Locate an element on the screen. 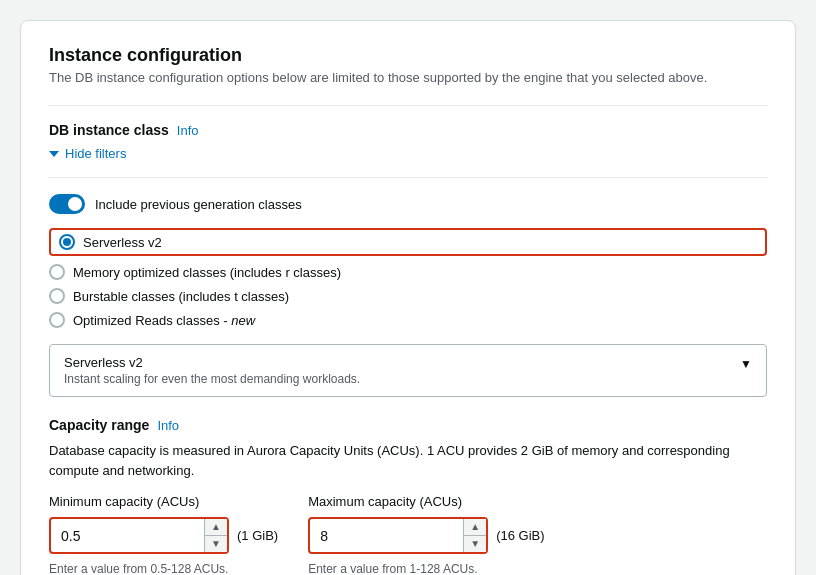 This screenshot has width=816, height=575. capacity-range-label-row: Capacity range Info is located at coordinates (408, 425).